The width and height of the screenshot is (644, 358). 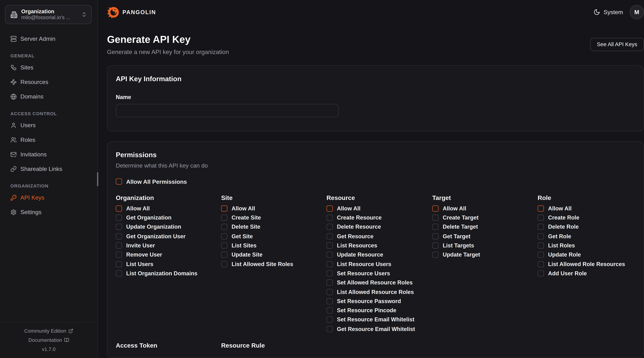 What do you see at coordinates (50, 97) in the screenshot?
I see `sidebar-item-domains: Domains` at bounding box center [50, 97].